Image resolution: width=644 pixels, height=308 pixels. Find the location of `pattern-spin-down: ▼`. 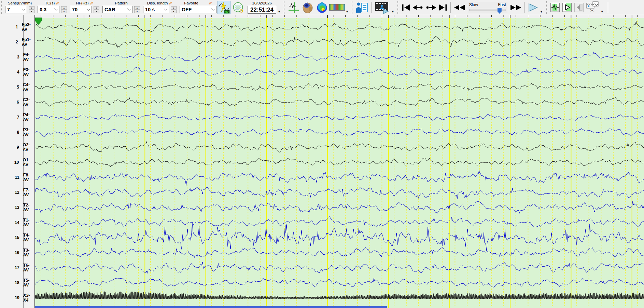

pattern-spin-down: ▼ is located at coordinates (137, 12).